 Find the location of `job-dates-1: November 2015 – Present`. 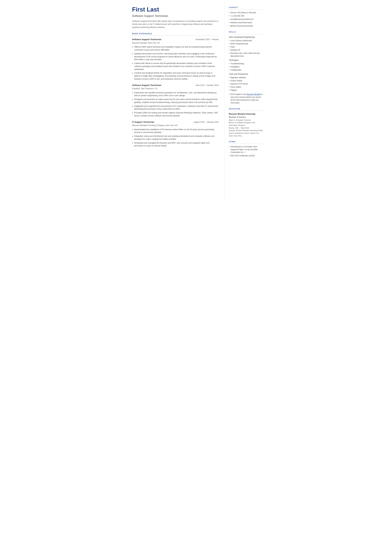

job-dates-1: November 2015 – Present is located at coordinates (207, 40).